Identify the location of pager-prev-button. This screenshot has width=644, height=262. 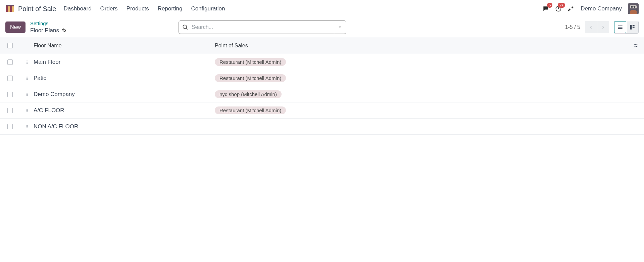
(591, 27).